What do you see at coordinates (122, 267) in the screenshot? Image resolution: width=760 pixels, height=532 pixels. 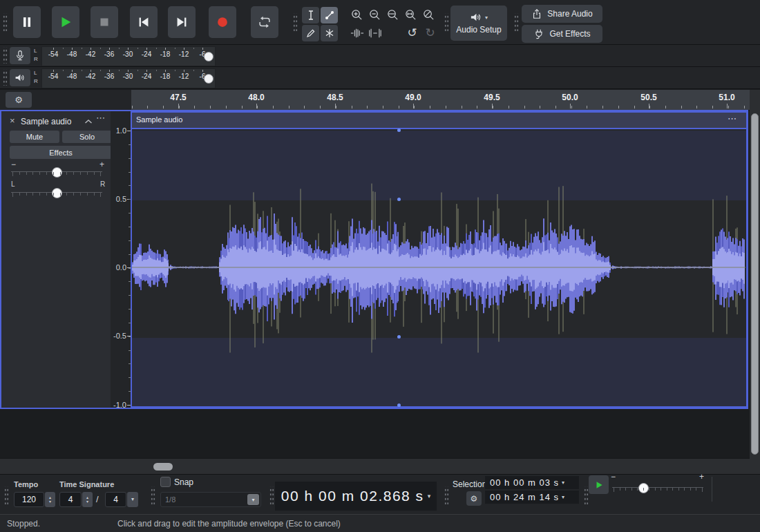 I see `vertical-ruler-label: 0.0` at bounding box center [122, 267].